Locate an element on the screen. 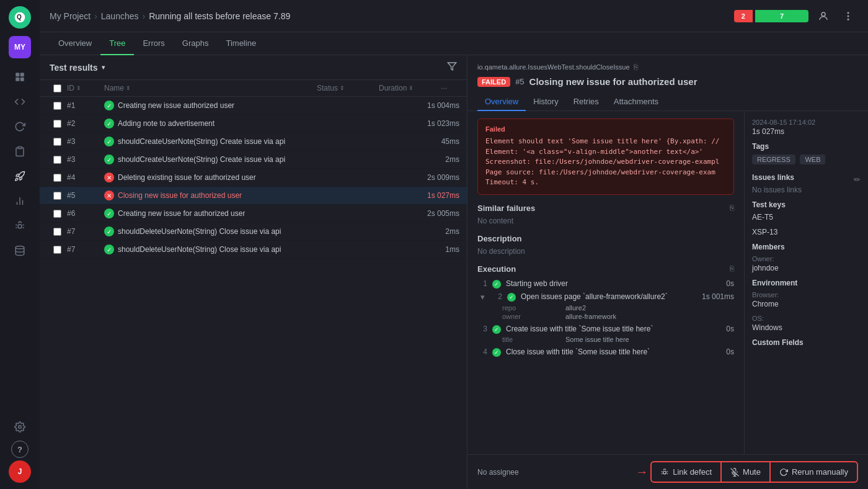 The width and height of the screenshot is (868, 489). exec-num: 2 is located at coordinates (497, 297).